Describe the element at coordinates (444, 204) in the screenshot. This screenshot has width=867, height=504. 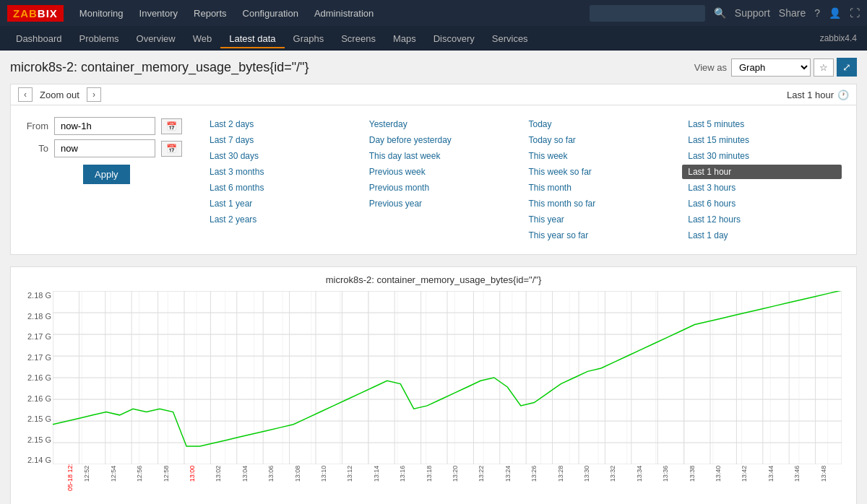
I see `quick-link-previous-year: Previous year` at that location.